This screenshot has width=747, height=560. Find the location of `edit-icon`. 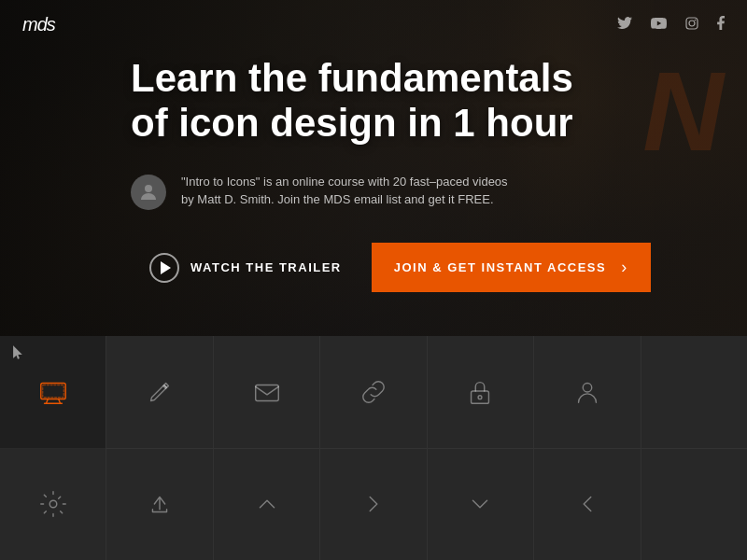

edit-icon is located at coordinates (160, 392).